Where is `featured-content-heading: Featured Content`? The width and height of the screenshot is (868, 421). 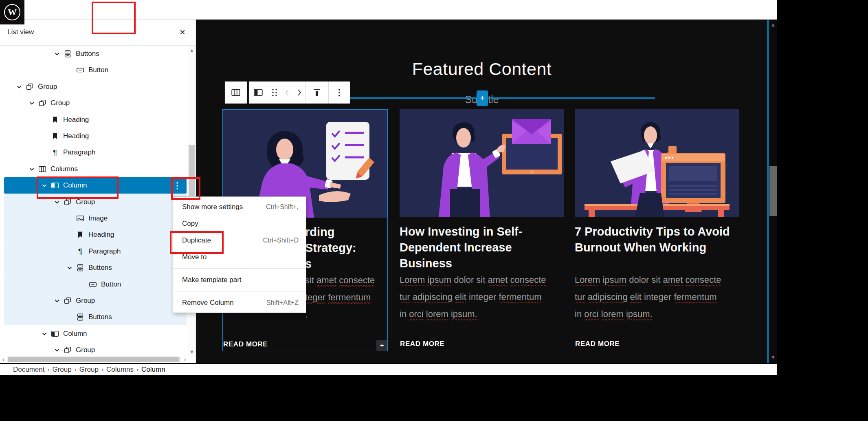
featured-content-heading: Featured Content is located at coordinates (482, 69).